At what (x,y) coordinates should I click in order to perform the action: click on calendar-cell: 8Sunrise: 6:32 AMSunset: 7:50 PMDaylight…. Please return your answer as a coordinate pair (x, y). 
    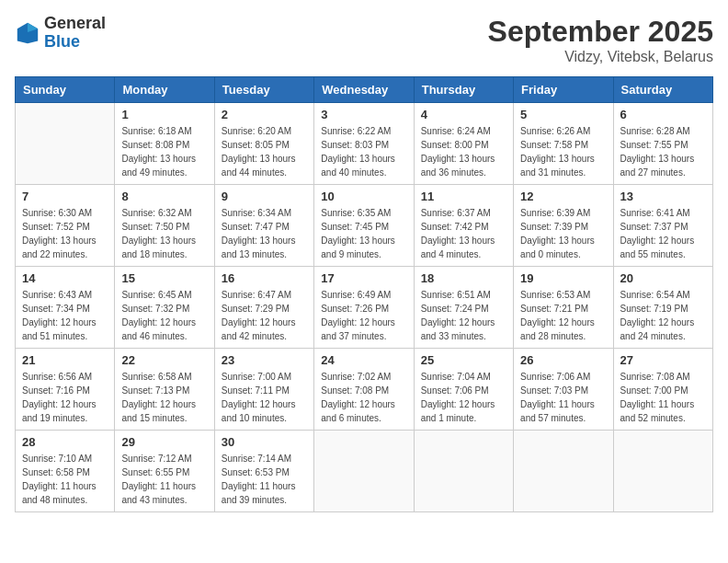
    Looking at the image, I should click on (165, 226).